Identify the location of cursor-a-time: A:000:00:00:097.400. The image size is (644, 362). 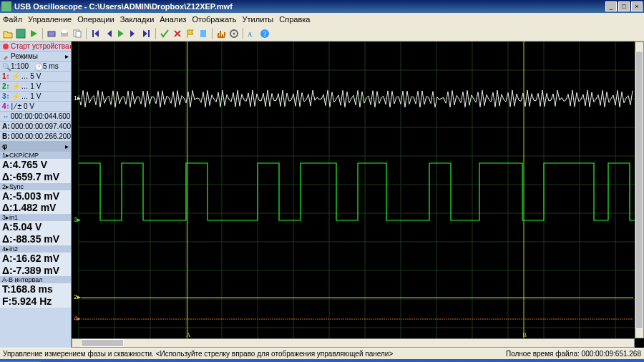
(36, 127).